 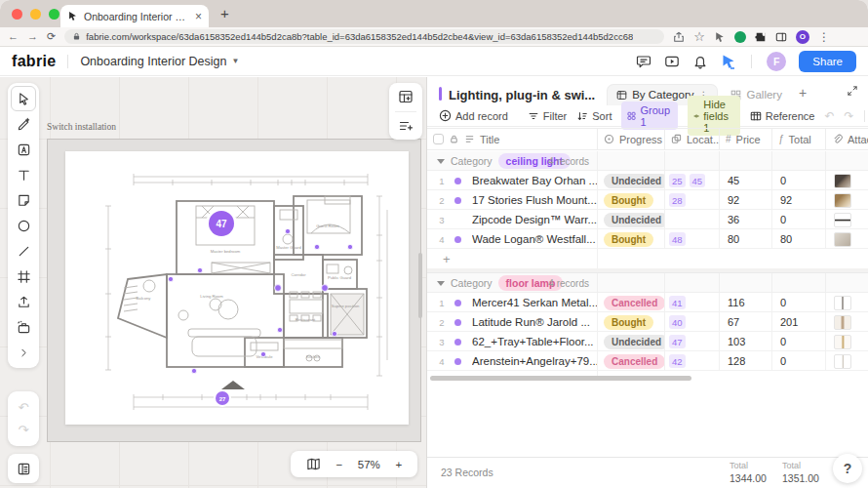 What do you see at coordinates (847, 139) in the screenshot?
I see `column-attachment: Attac` at bounding box center [847, 139].